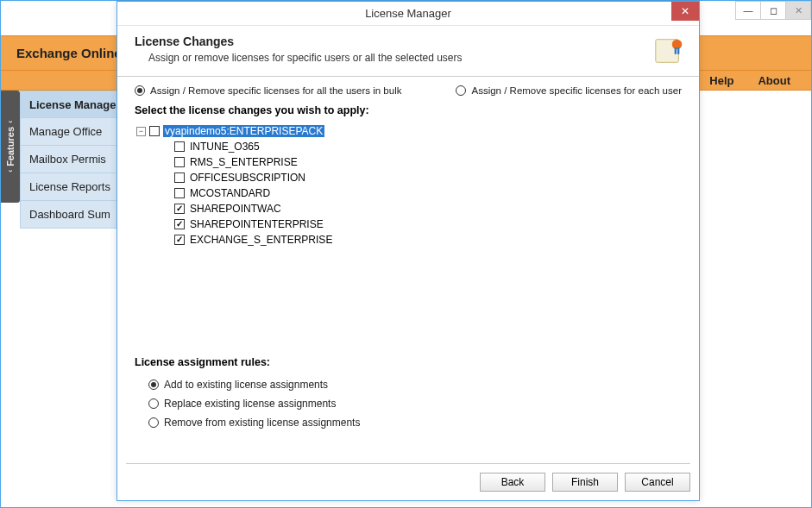 The height and width of the screenshot is (508, 812). What do you see at coordinates (154, 131) in the screenshot?
I see `checkbox-root` at bounding box center [154, 131].